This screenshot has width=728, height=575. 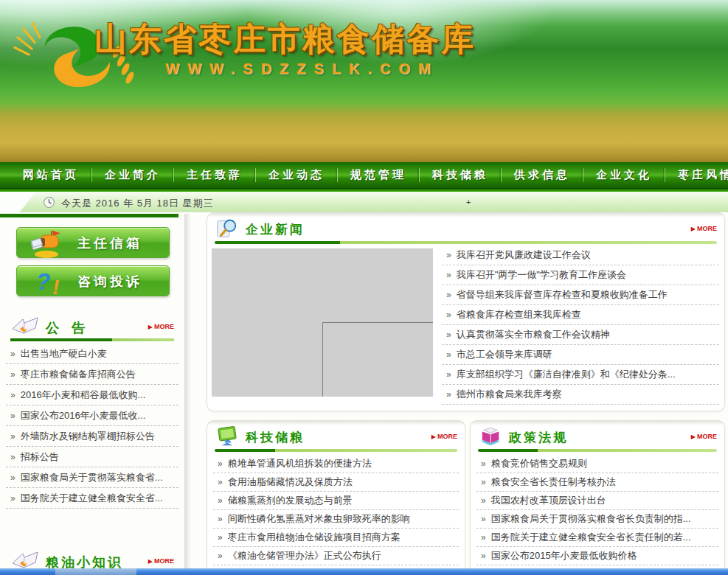 What do you see at coordinates (580, 255) in the screenshot?
I see `news-list-item: »我库召开党风廉政建设工作会议` at bounding box center [580, 255].